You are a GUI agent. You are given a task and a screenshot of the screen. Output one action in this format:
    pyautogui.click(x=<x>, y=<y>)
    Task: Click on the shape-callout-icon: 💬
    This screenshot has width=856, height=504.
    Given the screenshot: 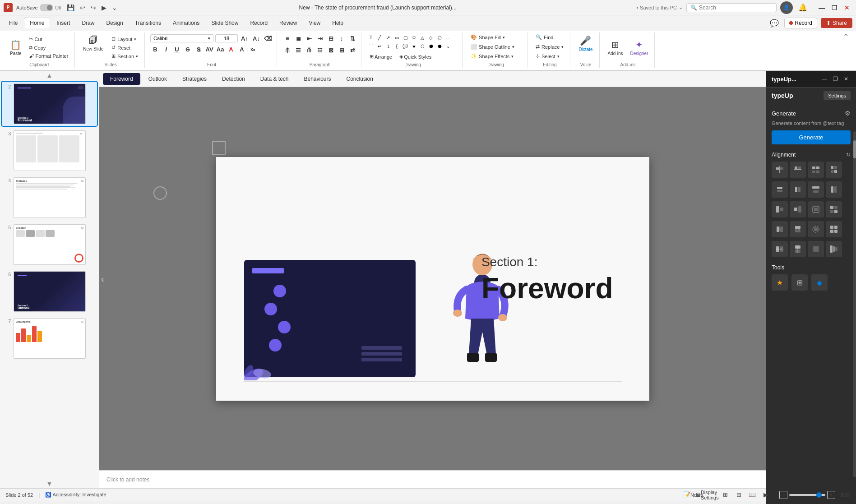 What is the action you would take?
    pyautogui.click(x=405, y=46)
    